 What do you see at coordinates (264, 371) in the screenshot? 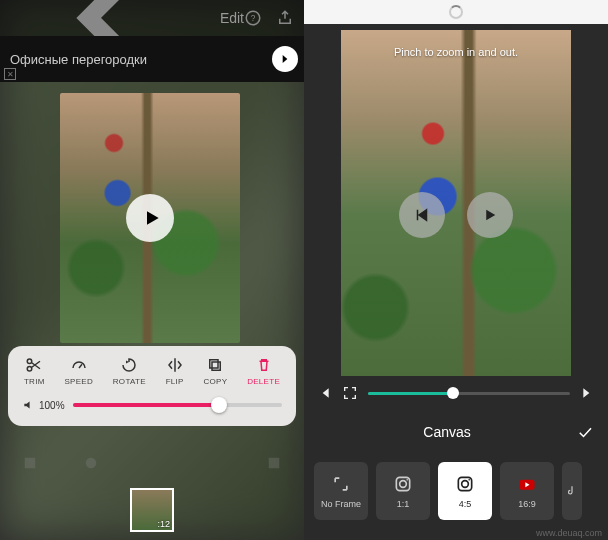
I see `delete-tool: DELETE` at bounding box center [264, 371].